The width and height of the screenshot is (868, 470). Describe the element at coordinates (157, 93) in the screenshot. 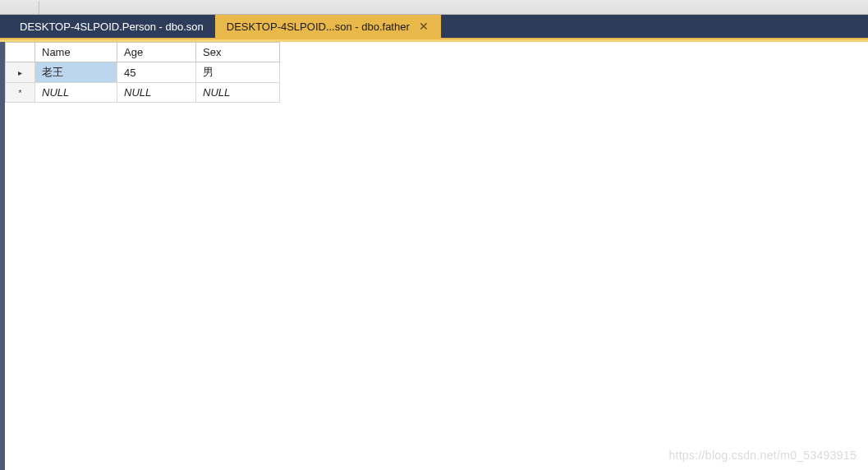

I see `cell-age: NULL` at that location.